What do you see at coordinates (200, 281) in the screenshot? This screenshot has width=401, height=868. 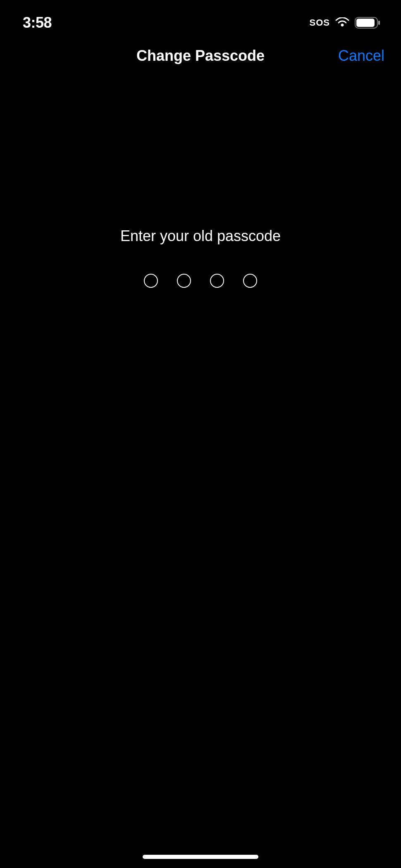 I see `passcode-input` at bounding box center [200, 281].